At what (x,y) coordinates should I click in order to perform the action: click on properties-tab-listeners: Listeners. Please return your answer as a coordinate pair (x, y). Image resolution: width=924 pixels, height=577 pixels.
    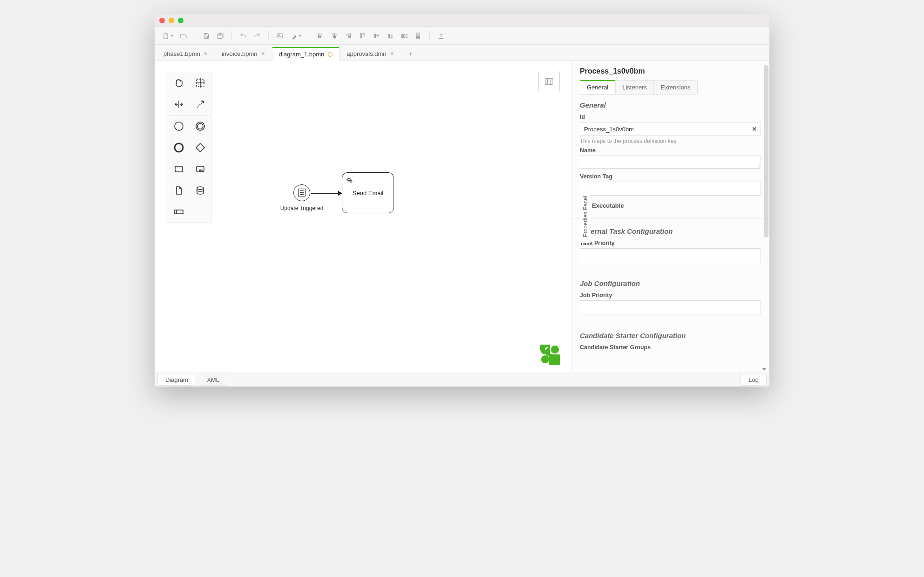
    Looking at the image, I should click on (634, 88).